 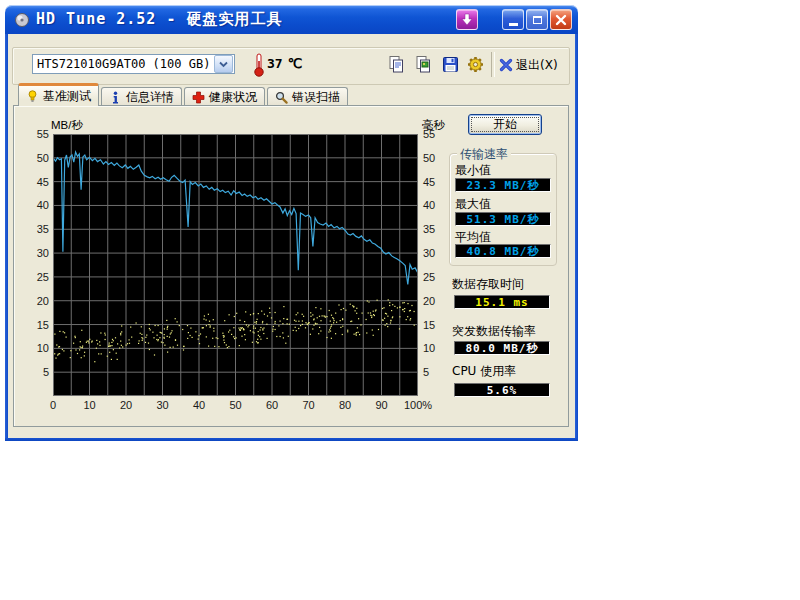 What do you see at coordinates (435, 372) in the screenshot?
I see `y-tick-right: 5` at bounding box center [435, 372].